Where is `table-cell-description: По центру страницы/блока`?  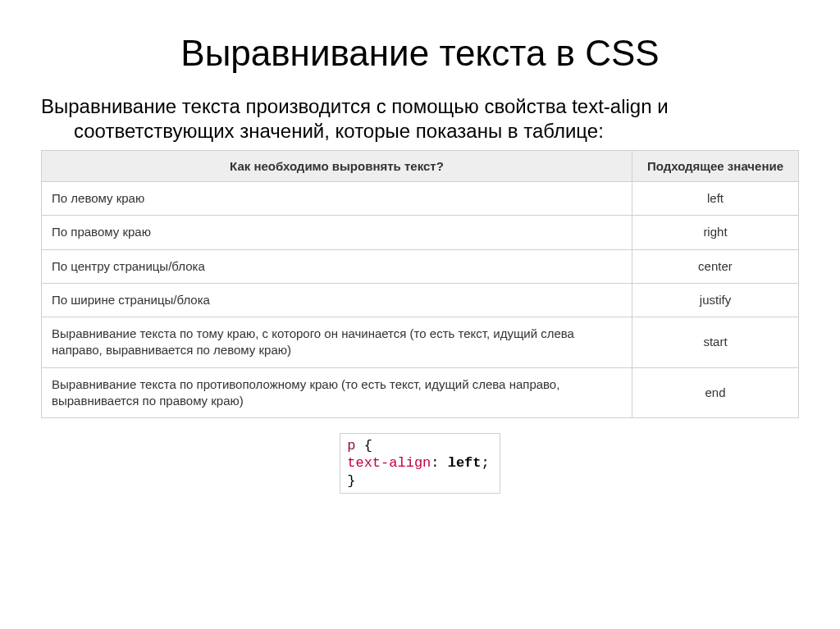
table-cell-description: По центру страницы/блока is located at coordinates (337, 266).